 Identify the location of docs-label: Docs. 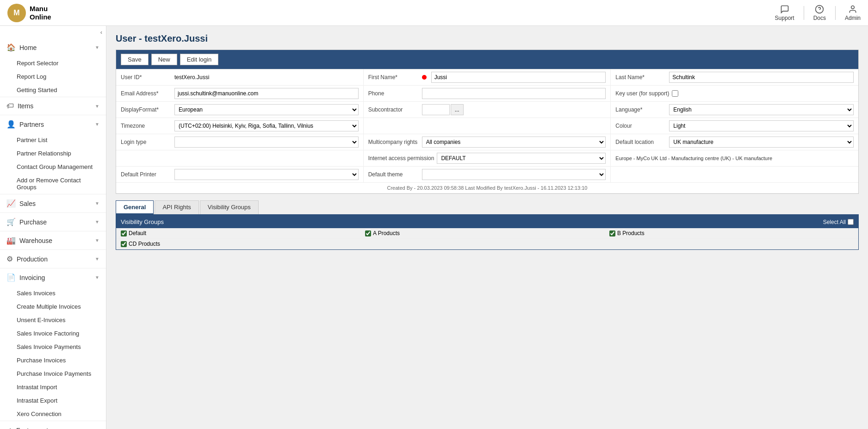
(820, 18).